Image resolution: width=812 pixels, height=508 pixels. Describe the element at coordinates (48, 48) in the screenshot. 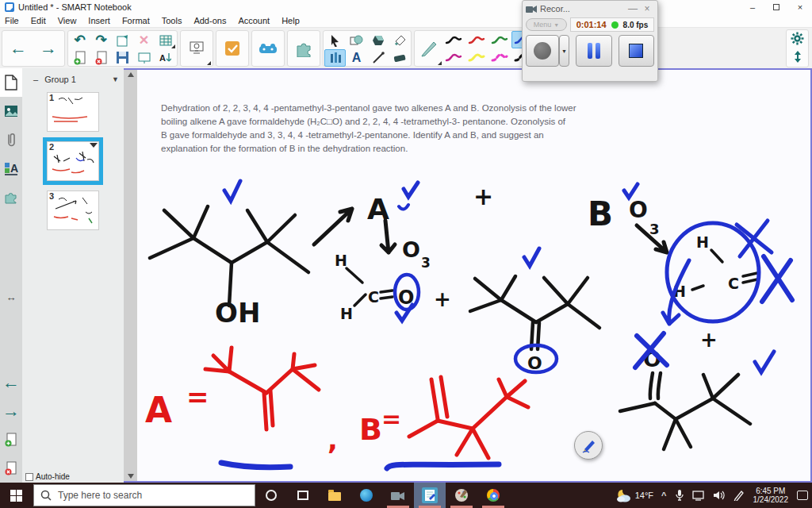

I see `forward-button: →` at that location.